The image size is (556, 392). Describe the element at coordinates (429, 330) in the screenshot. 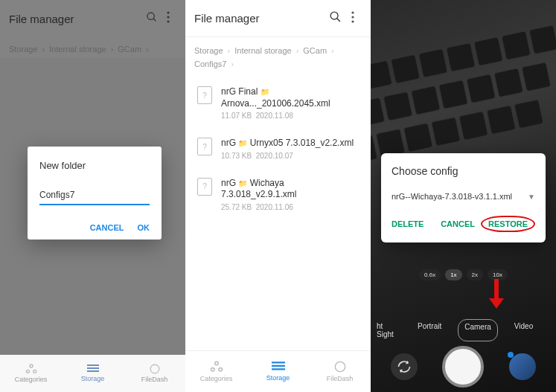

I see `mode-portrait: Portrait` at that location.